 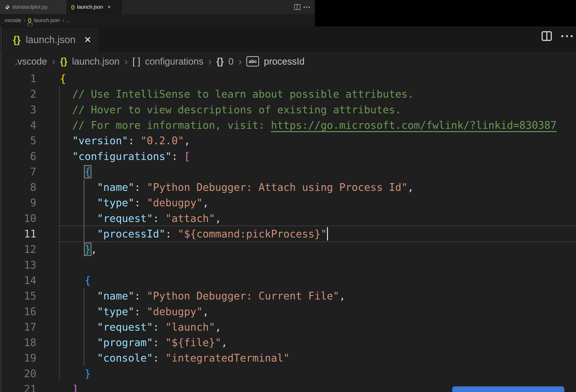 I want to click on code-line: 2 // Use IntelliSense to learn about pos…, so click(x=288, y=94).